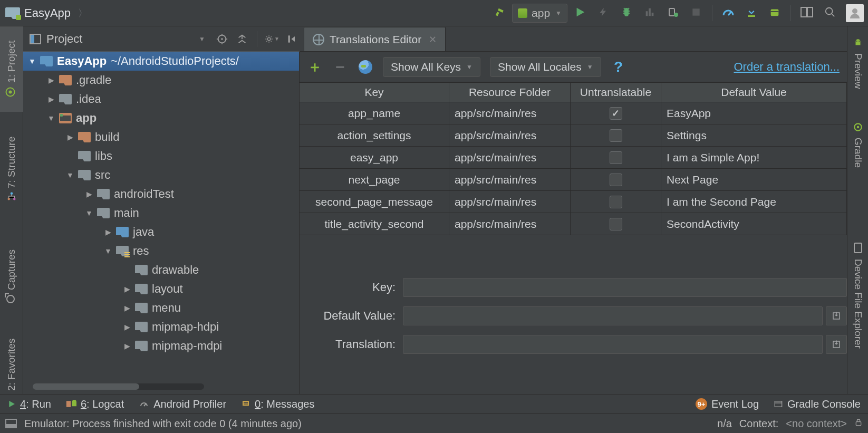  I want to click on tool-window-captures: Captures, so click(12, 277).